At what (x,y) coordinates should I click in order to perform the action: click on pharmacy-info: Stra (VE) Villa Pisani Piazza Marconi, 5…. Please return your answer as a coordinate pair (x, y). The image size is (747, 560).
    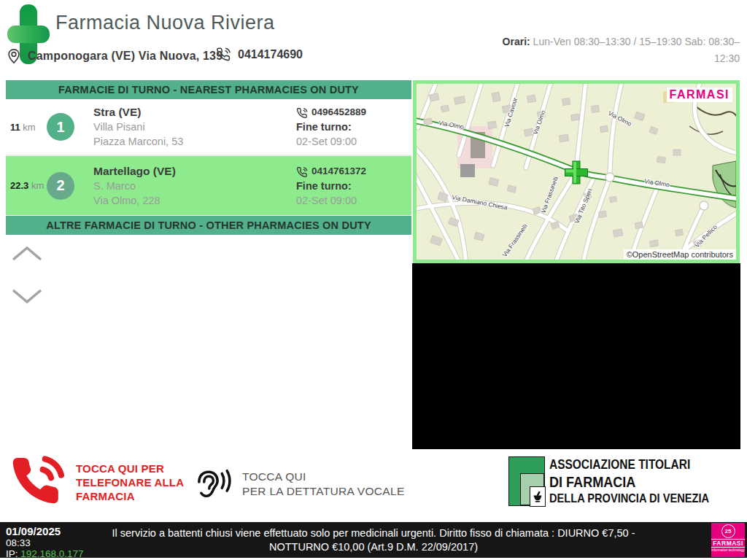
    Looking at the image, I should click on (190, 127).